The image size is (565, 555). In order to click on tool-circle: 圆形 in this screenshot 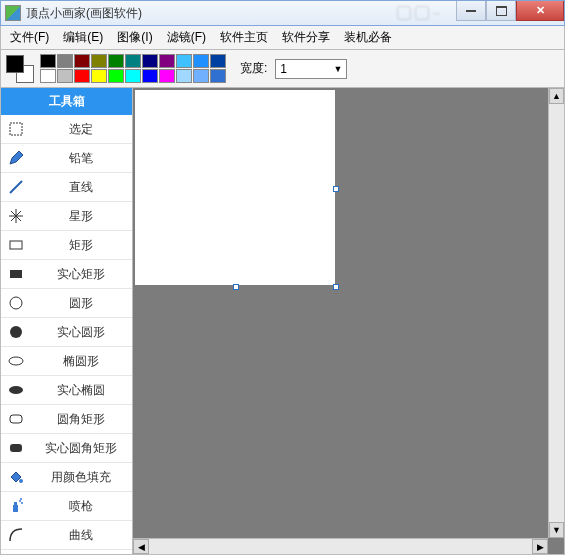, I will do `click(66, 304)`.